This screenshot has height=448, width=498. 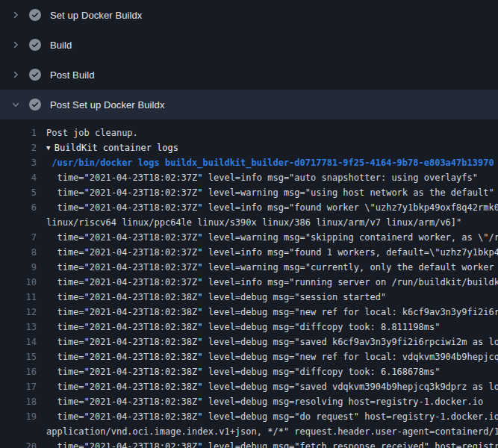 What do you see at coordinates (249, 178) in the screenshot?
I see `log-line: 4 time="2021-04-23T18:02:37Z" level=info…` at bounding box center [249, 178].